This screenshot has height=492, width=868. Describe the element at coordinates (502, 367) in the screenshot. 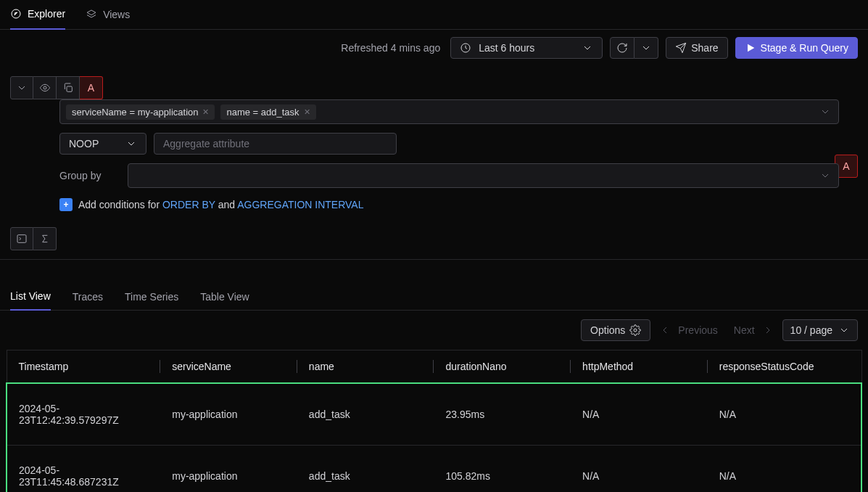

I see `col-durationnano: durationNano` at that location.